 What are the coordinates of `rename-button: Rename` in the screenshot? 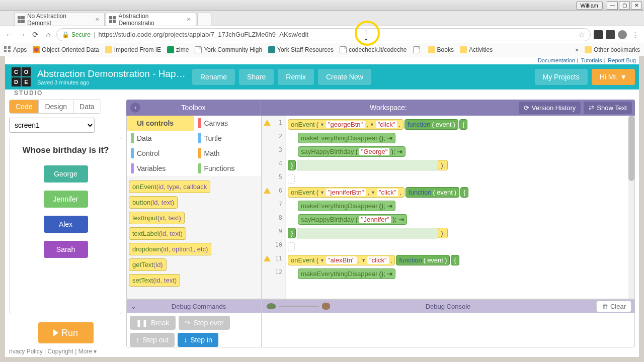 It's located at (213, 77).